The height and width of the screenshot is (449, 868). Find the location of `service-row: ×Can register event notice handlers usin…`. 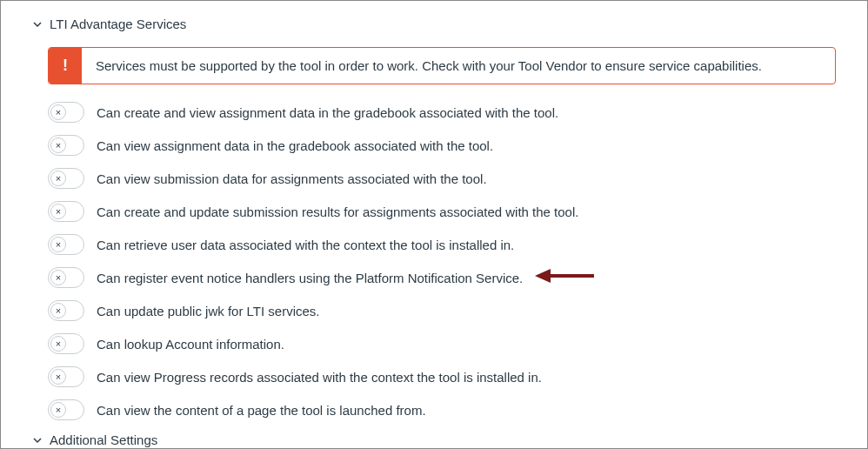

service-row: ×Can register event notice handlers usin… is located at coordinates (442, 278).